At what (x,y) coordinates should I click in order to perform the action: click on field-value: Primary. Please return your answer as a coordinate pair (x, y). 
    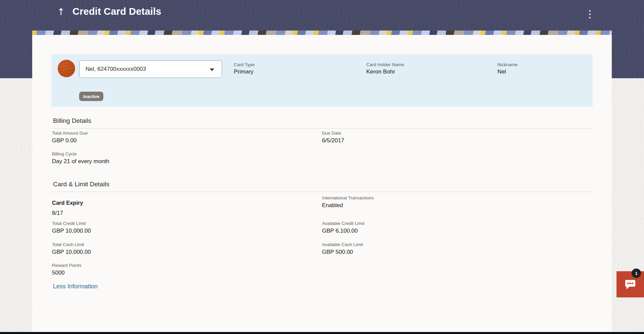
    Looking at the image, I should click on (244, 72).